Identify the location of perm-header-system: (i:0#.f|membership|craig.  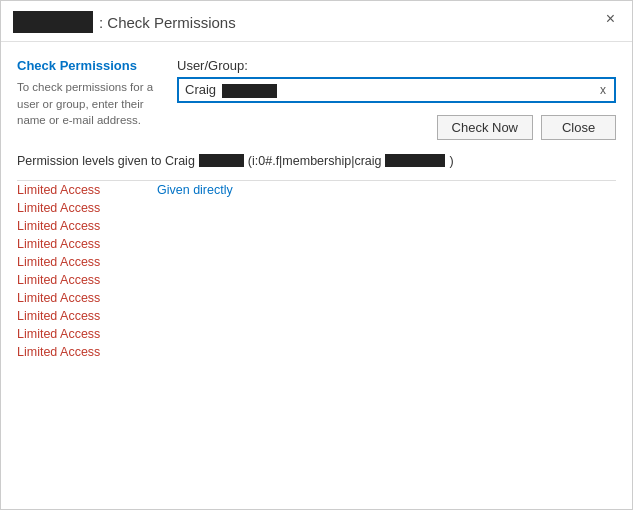
(315, 161).